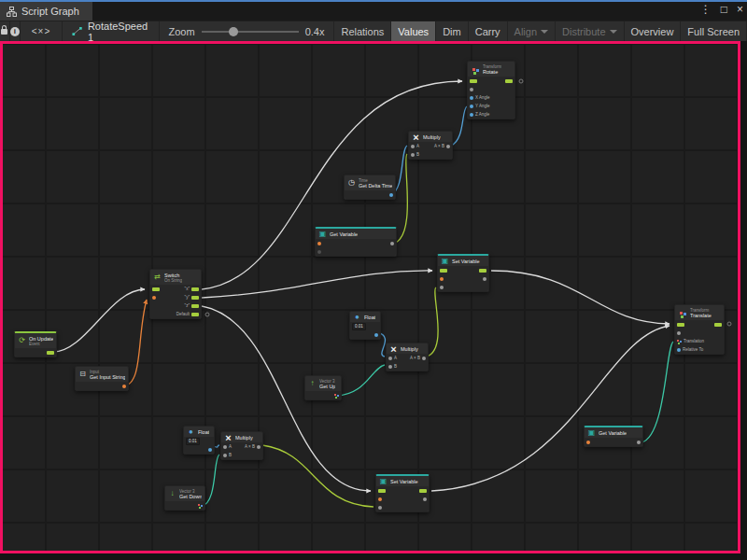 Image resolution: width=747 pixels, height=560 pixels. I want to click on node-float-mid: ●Float0.01, so click(365, 325).